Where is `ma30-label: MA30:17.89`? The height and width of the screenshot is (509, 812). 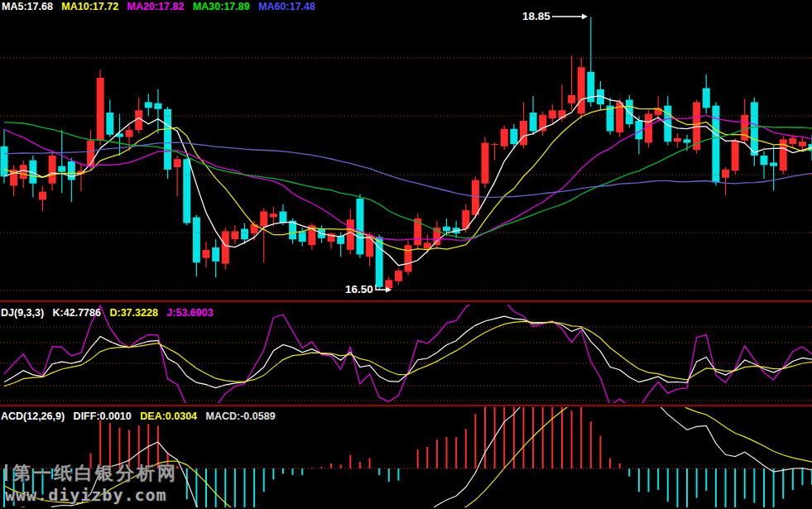 ma30-label: MA30:17.89 is located at coordinates (222, 7).